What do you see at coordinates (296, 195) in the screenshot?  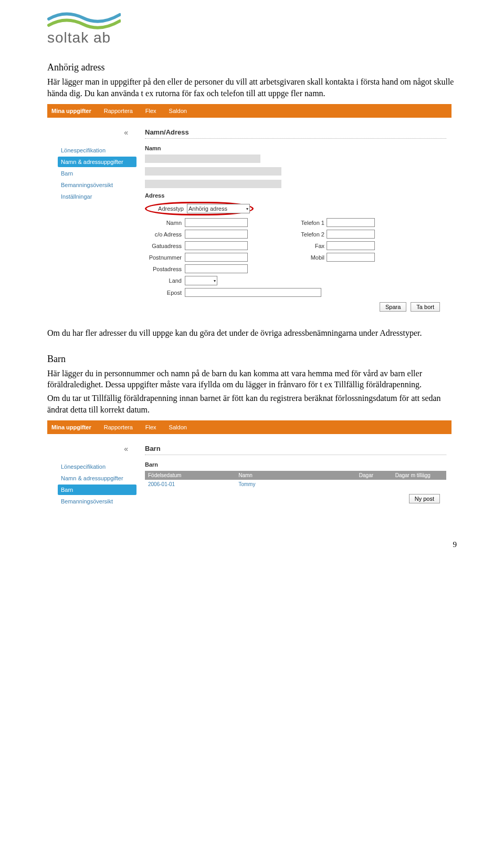 I see `sub-title-adress: Adress` at bounding box center [296, 195].